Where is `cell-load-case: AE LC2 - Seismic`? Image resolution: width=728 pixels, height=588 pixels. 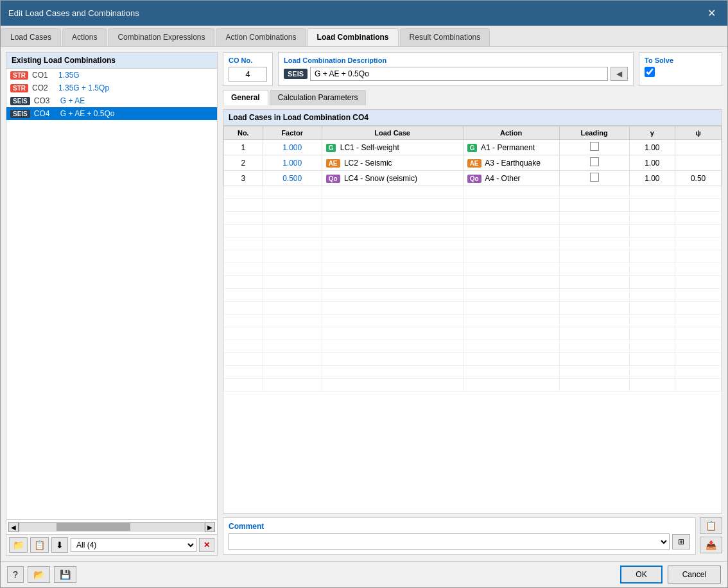
cell-load-case: AE LC2 - Seismic is located at coordinates (392, 163).